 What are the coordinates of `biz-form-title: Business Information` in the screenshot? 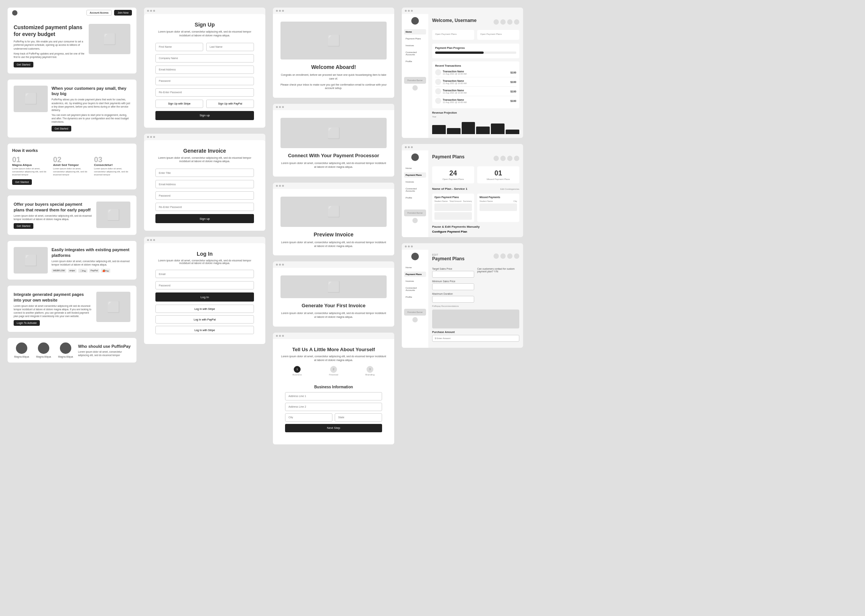 It's located at (334, 387).